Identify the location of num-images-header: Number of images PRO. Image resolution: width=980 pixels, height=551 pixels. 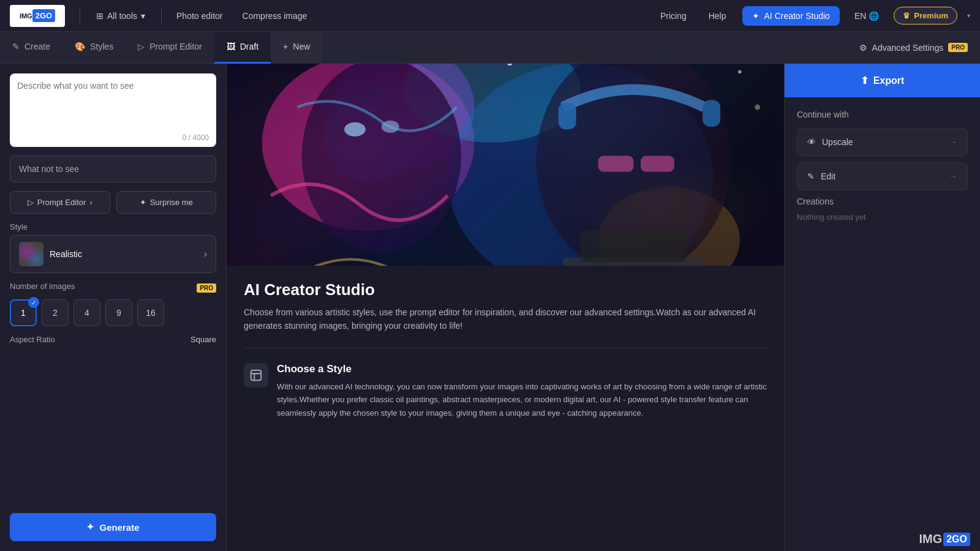
(113, 288).